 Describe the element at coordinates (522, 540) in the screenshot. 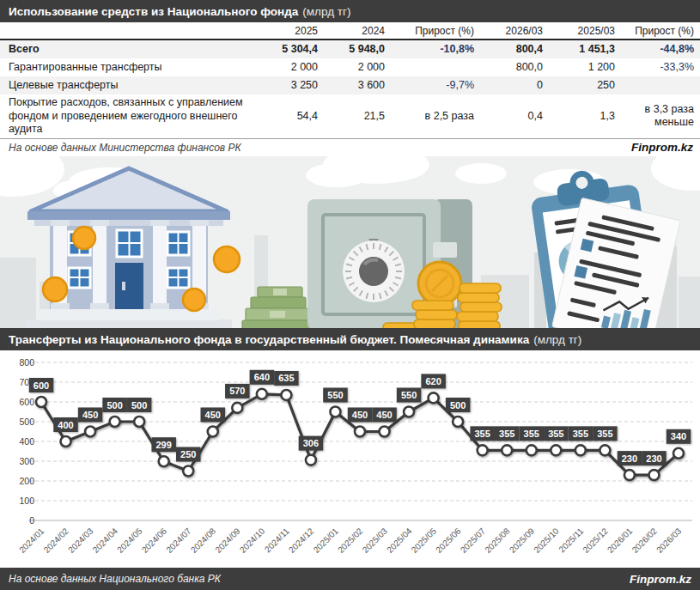

I see `x-axis-tick-label: 2025/09` at that location.